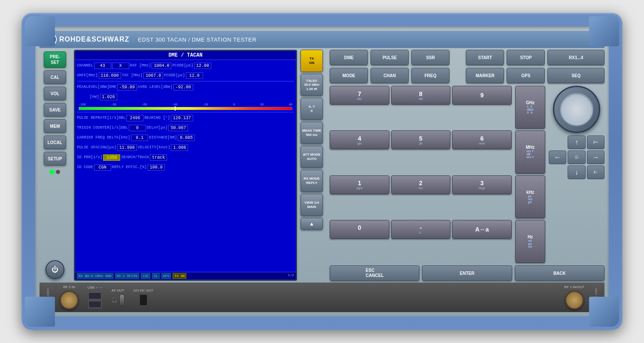 The width and height of the screenshot is (644, 343). Describe the element at coordinates (349, 57) in the screenshot. I see `dme-button: DME` at that location.